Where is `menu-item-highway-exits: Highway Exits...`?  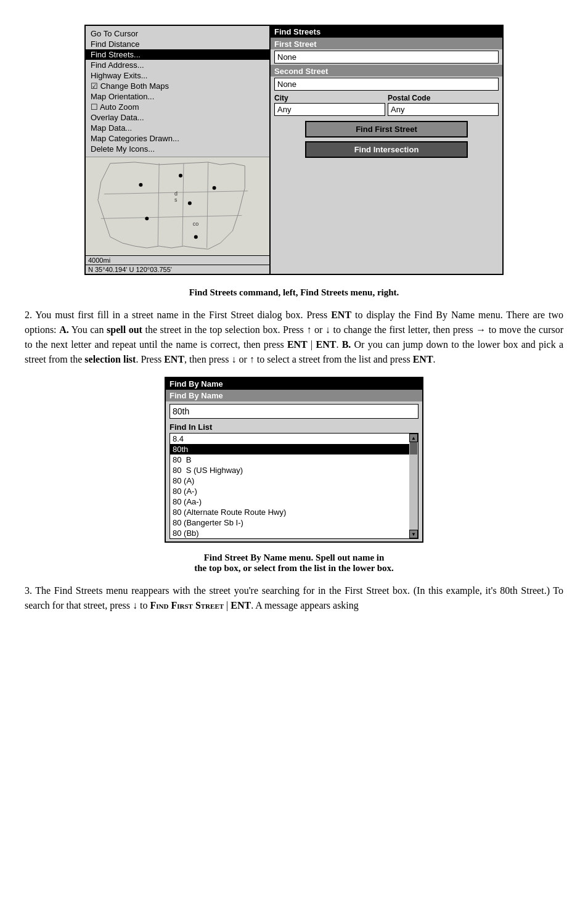 menu-item-highway-exits: Highway Exits... is located at coordinates (178, 75).